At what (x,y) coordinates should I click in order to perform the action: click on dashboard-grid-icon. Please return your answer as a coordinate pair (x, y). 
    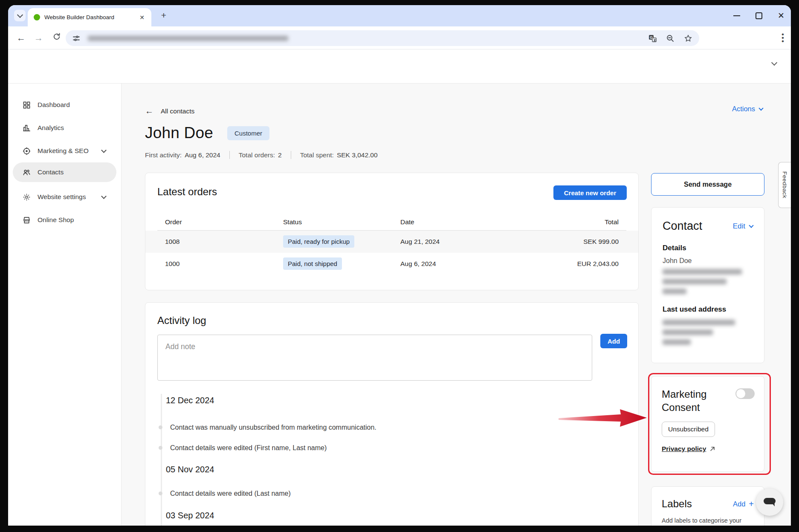
    Looking at the image, I should click on (26, 105).